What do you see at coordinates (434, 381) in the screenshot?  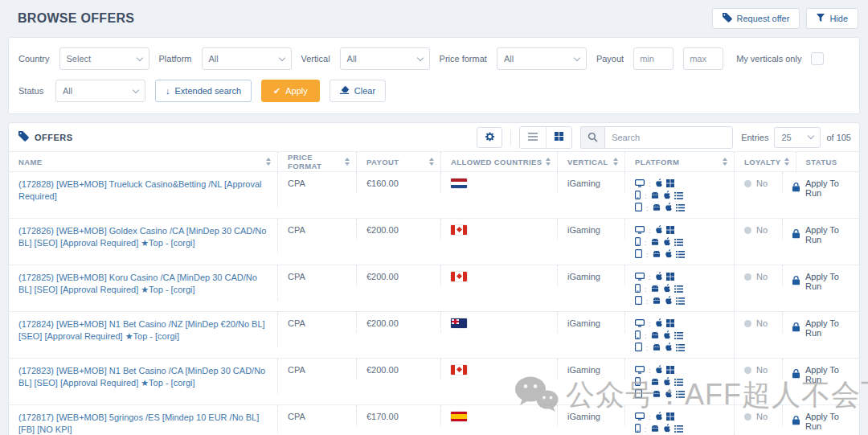 I see `table-row: (172823) [WEB+MOB] N1 Bet Casino /CA [Mi…` at bounding box center [434, 381].